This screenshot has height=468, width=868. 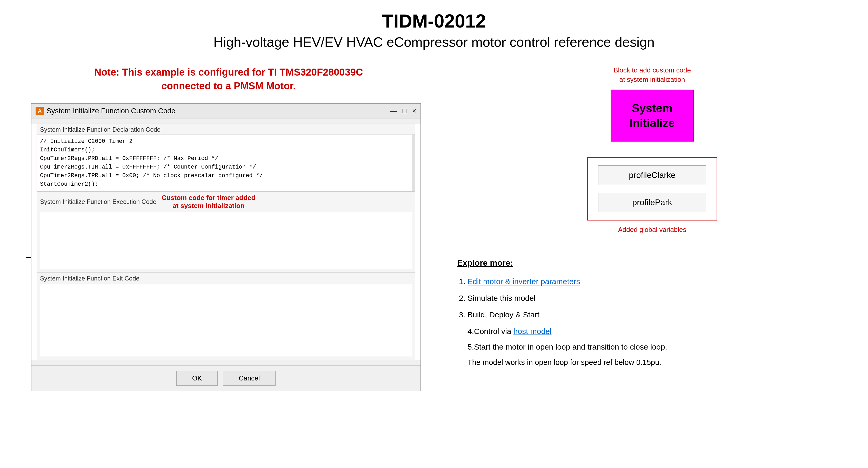 I want to click on execution-code-area, so click(x=226, y=241).